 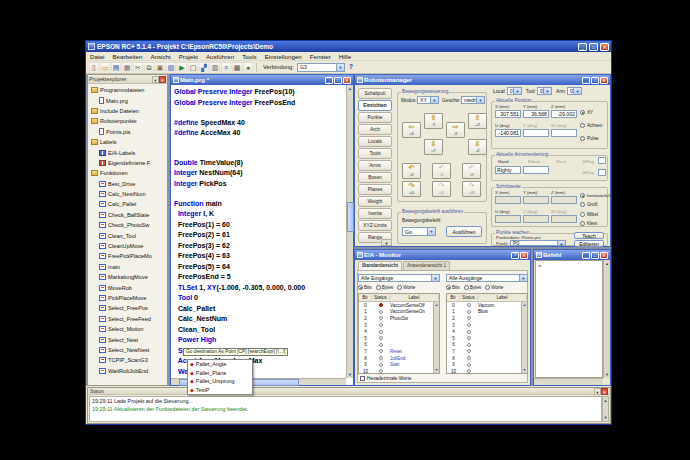 I want to click on motion-command-select: Go ▾, so click(x=419, y=232).